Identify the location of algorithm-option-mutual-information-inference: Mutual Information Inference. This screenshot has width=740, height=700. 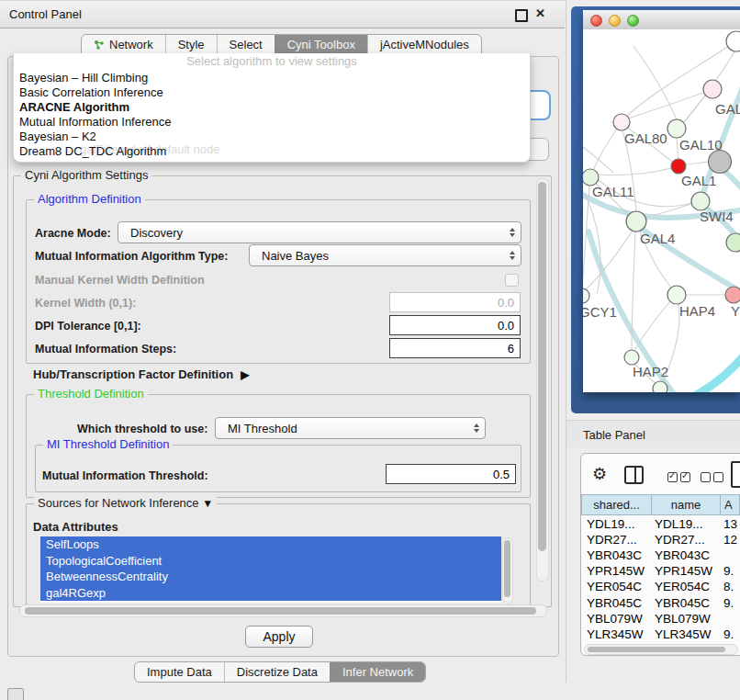
(272, 122).